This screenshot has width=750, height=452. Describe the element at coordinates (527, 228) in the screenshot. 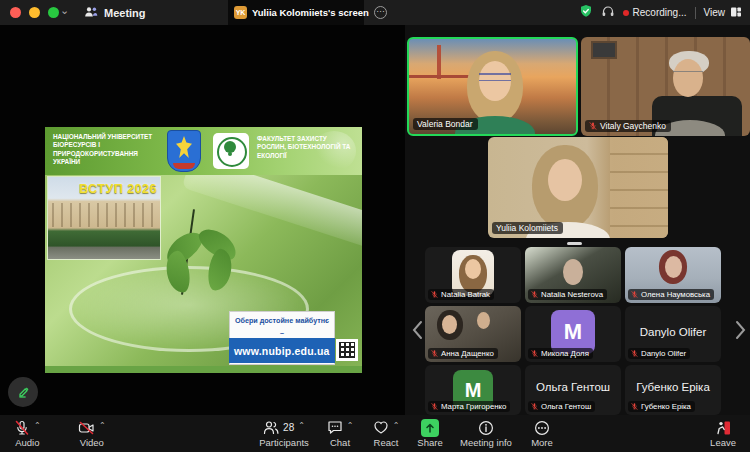

I see `participant-name: Yuliia Kolomiiets` at that location.